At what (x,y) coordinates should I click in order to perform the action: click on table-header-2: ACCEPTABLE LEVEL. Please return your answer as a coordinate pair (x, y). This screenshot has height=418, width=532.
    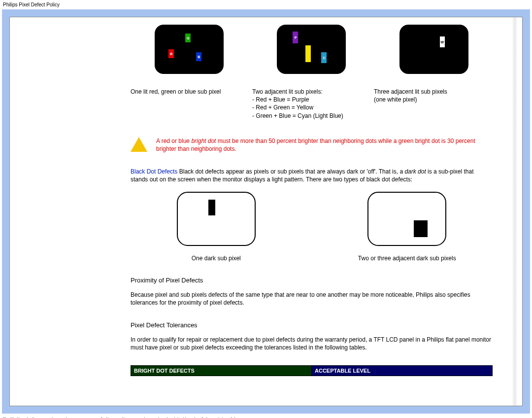
    Looking at the image, I should click on (402, 371).